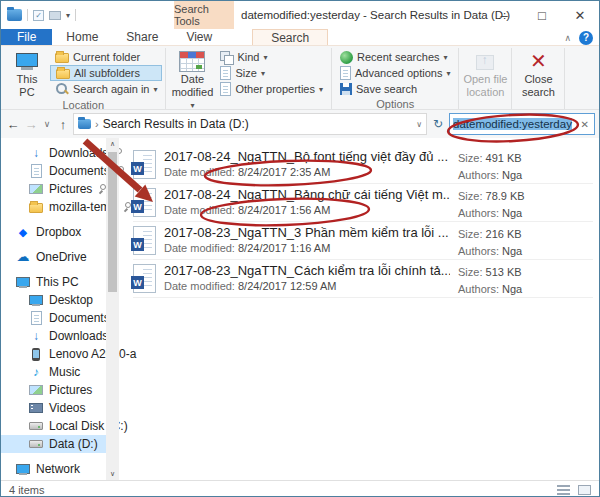 Image resolution: width=600 pixels, height=497 pixels. Describe the element at coordinates (54, 153) in the screenshot. I see `sidebar-item-downloads-quick: ↓ Downloads` at that location.